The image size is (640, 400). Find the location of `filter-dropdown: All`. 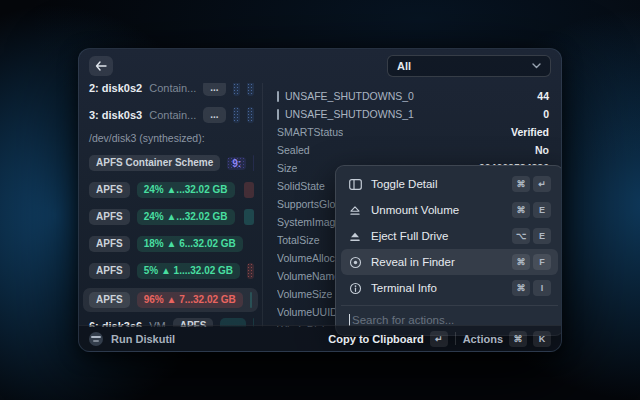

filter-dropdown: All is located at coordinates (469, 66).